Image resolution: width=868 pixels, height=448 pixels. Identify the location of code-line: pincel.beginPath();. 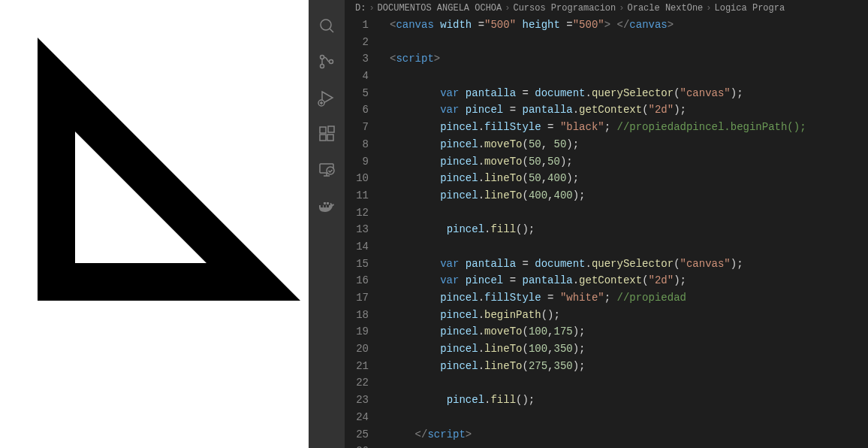
(623, 316).